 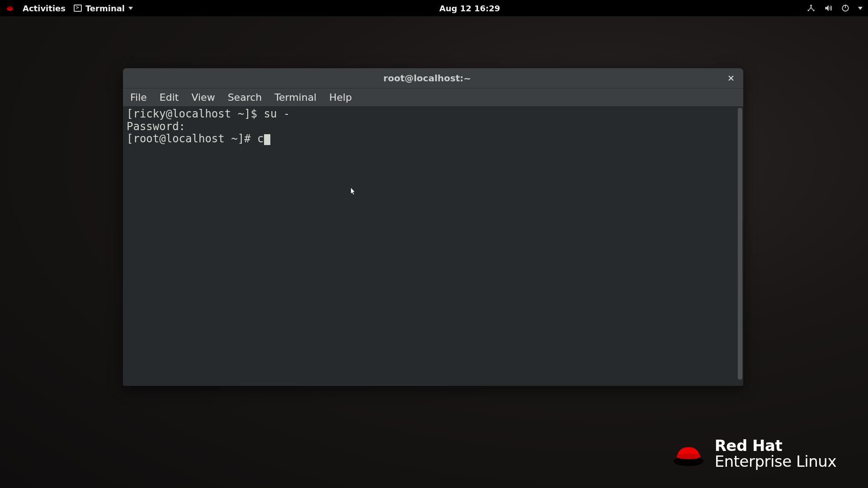 I want to click on network-icon, so click(x=811, y=8).